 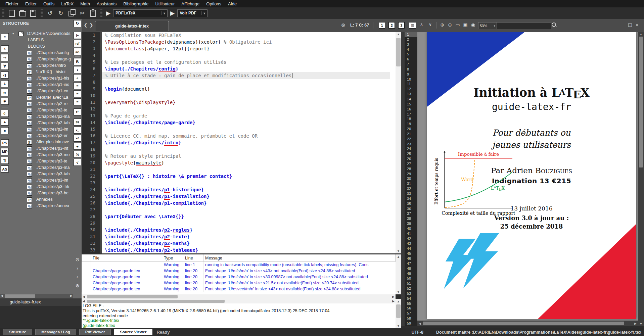 What do you see at coordinates (85, 4) in the screenshot?
I see `menu-math: Math` at bounding box center [85, 4].